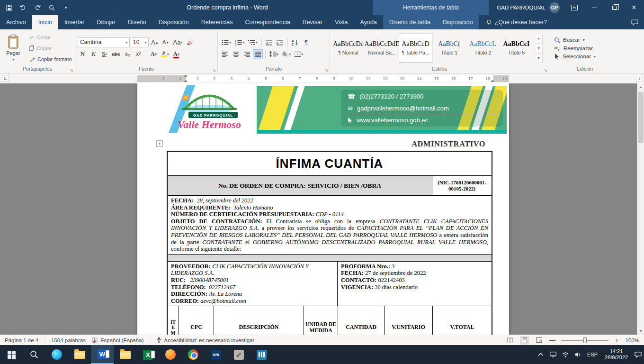 Image resolution: width=644 pixels, height=364 pixels. I want to click on style-titulo-2: AaBbCcL Título 2, so click(483, 48).